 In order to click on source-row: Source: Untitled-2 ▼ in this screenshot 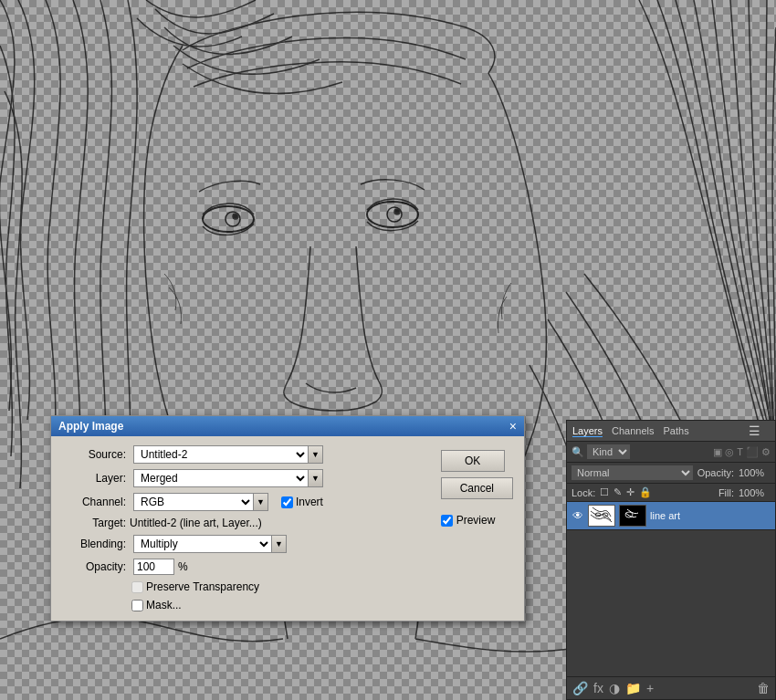, I will do `click(246, 454)`.